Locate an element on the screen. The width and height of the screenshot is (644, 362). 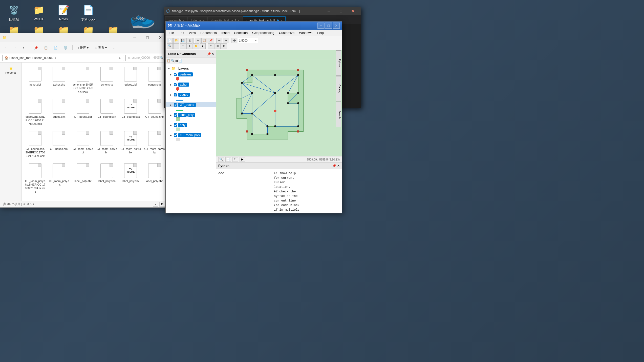
file-item-achor-dbf: achor.dbf is located at coordinates (35, 80).